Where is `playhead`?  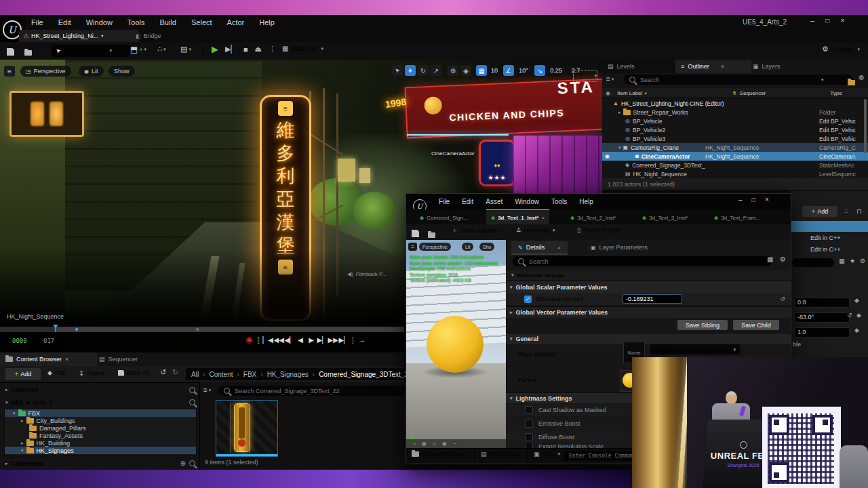
playhead is located at coordinates (56, 327).